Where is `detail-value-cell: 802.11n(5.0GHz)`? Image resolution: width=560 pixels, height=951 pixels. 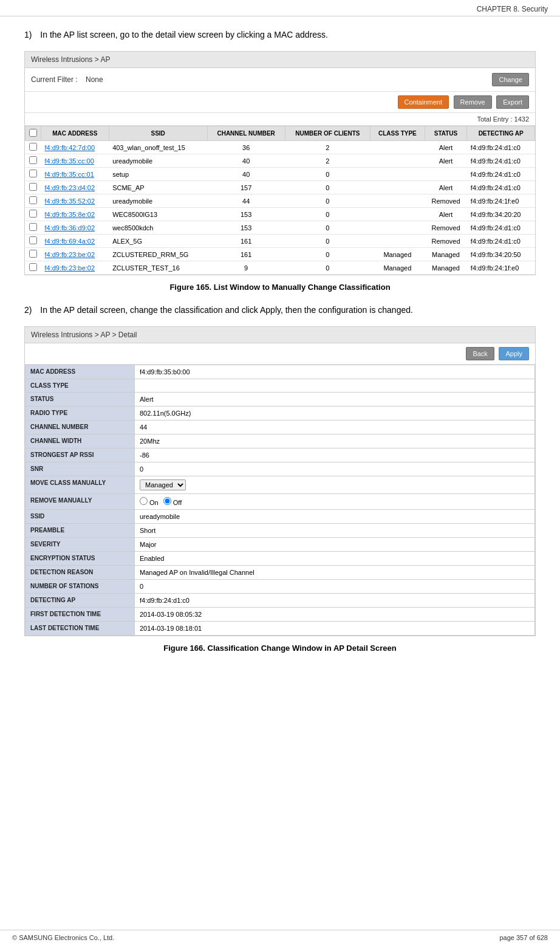 detail-value-cell: 802.11n(5.0GHz) is located at coordinates (335, 413).